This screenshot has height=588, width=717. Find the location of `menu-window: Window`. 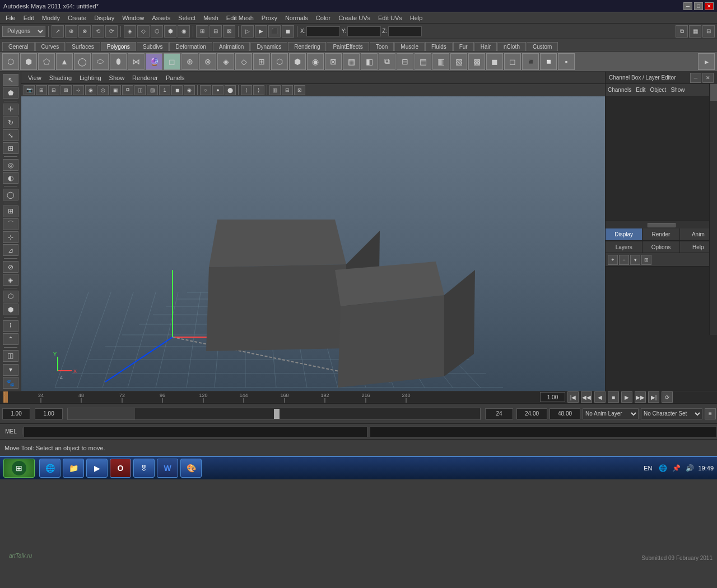

menu-window: Window is located at coordinates (133, 18).